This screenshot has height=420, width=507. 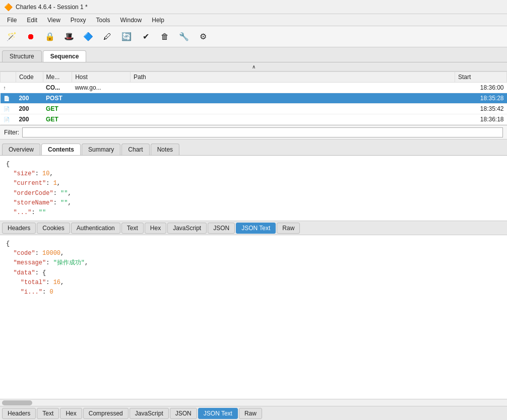 I want to click on content-tab-chart: Chart, so click(x=135, y=149).